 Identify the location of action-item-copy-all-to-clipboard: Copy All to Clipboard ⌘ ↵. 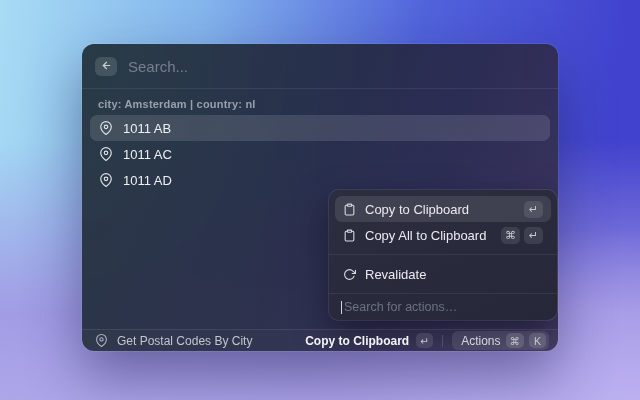
(443, 235).